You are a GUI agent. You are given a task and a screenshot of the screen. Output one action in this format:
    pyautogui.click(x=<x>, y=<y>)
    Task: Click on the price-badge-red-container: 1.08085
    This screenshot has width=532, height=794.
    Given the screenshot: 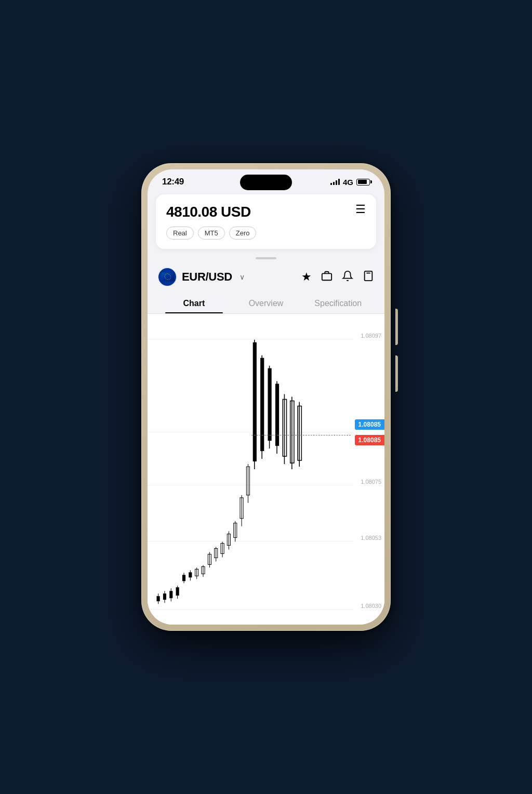 What is the action you would take?
    pyautogui.click(x=370, y=440)
    